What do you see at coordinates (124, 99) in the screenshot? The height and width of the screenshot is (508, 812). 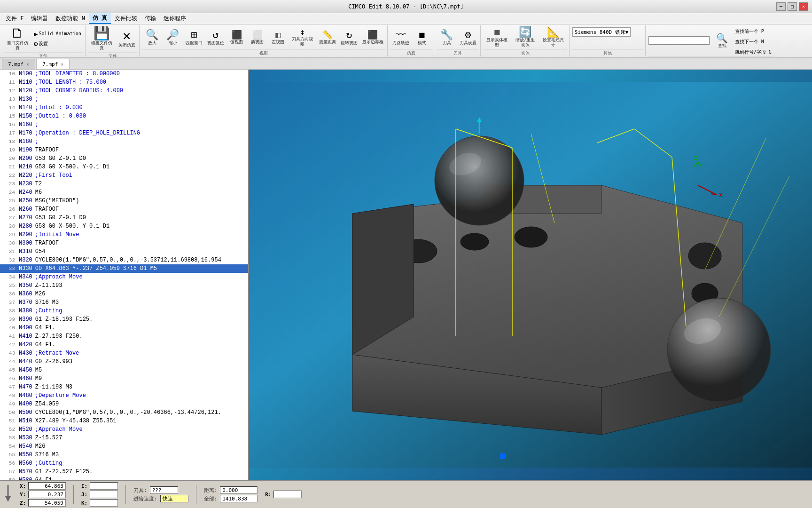 I see `code-line-13: 13N130;` at bounding box center [124, 99].